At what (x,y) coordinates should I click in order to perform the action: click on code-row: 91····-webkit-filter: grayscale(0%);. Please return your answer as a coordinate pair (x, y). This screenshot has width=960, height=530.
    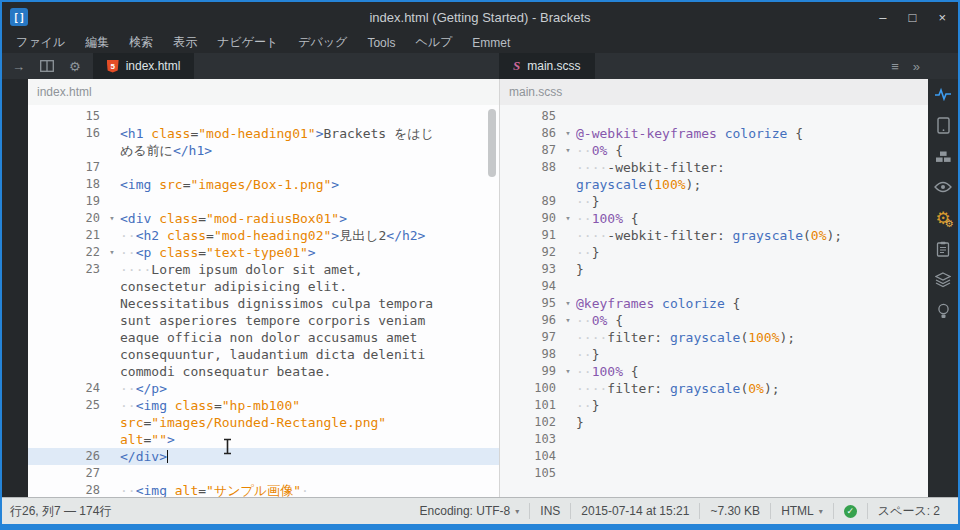
    Looking at the image, I should click on (714, 236).